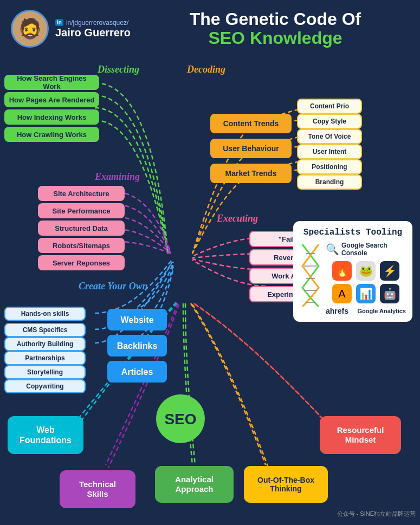  What do you see at coordinates (390, 294) in the screenshot?
I see `tool-icon-openai: 🤖` at bounding box center [390, 294].